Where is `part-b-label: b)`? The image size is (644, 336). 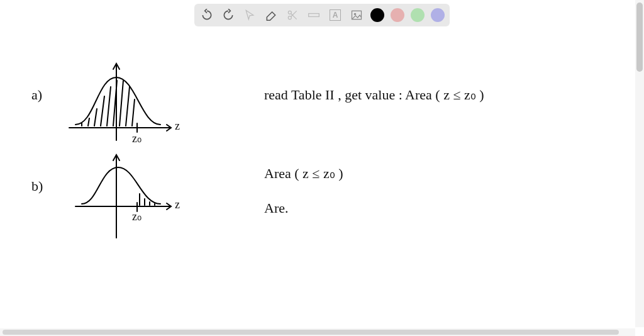 part-b-label: b) is located at coordinates (37, 186).